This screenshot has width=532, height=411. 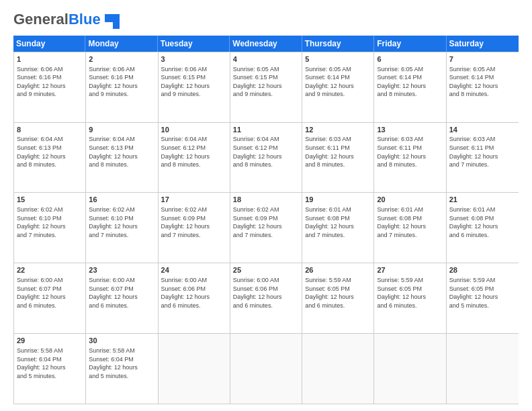 What do you see at coordinates (410, 298) in the screenshot?
I see `calendar-cell: 27Sunrise: 5:59 AMSunset: 6:05 PMDayligh…` at bounding box center [410, 298].